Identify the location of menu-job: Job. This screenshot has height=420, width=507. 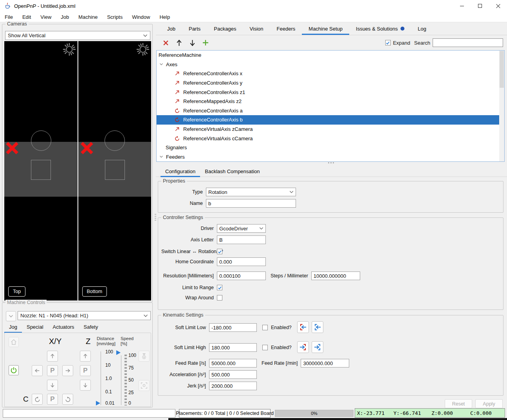
(65, 17).